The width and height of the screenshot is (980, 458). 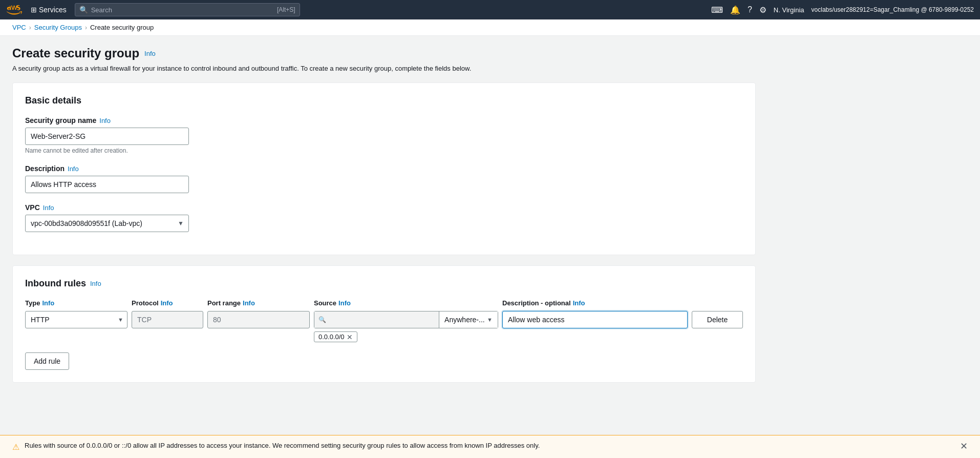 What do you see at coordinates (224, 303) in the screenshot?
I see `col-port-label: Port range` at bounding box center [224, 303].